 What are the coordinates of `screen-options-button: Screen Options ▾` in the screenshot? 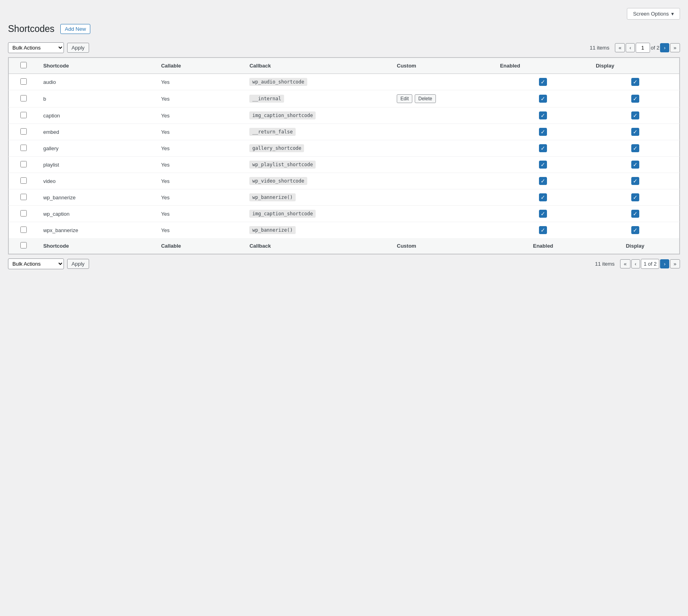 It's located at (654, 14).